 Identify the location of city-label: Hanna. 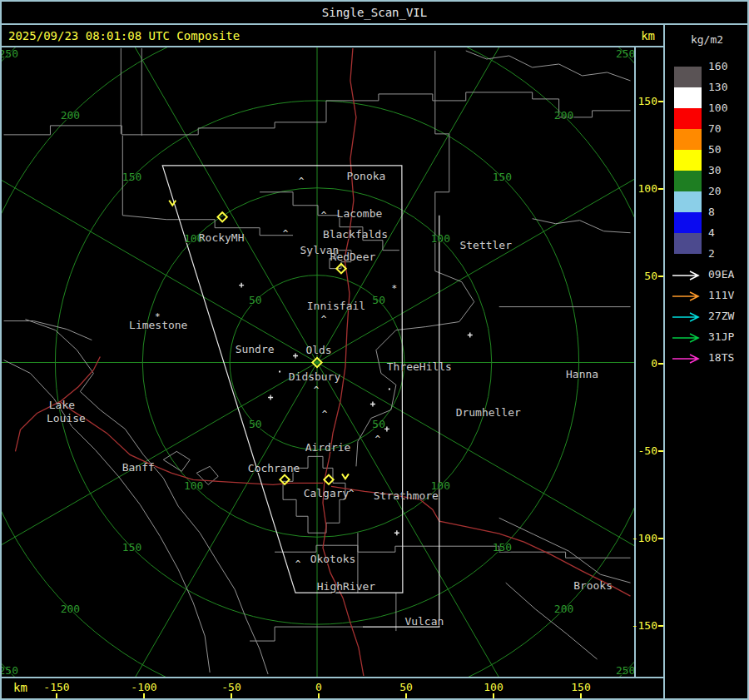
(583, 375).